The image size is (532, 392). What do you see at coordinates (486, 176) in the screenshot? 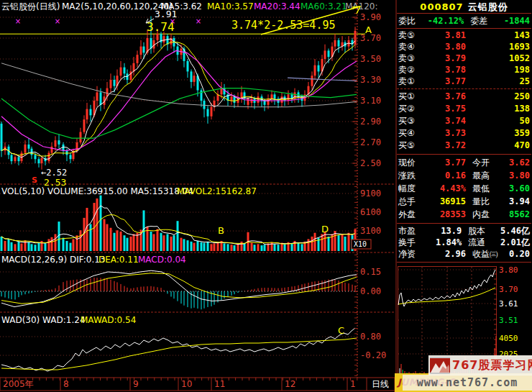
I see `stat-row-label2: 最高` at bounding box center [486, 176].